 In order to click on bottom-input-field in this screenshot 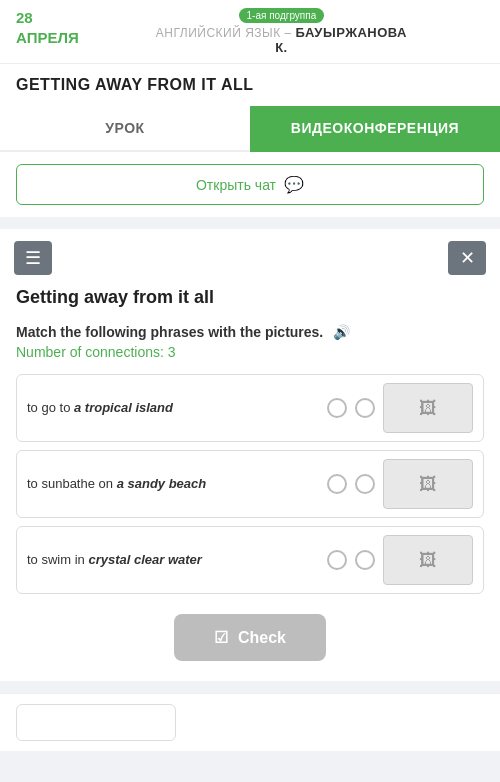, I will do `click(96, 722)`.